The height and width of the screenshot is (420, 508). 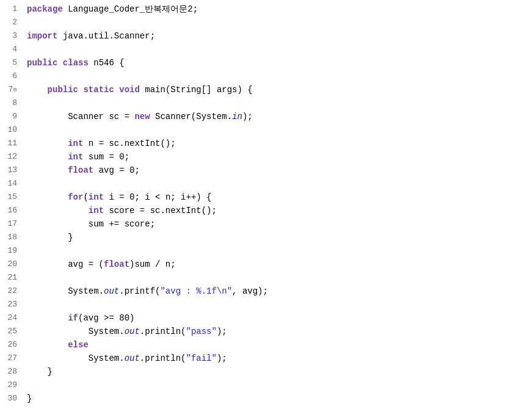 I want to click on ln-12: 12, so click(x=10, y=157).